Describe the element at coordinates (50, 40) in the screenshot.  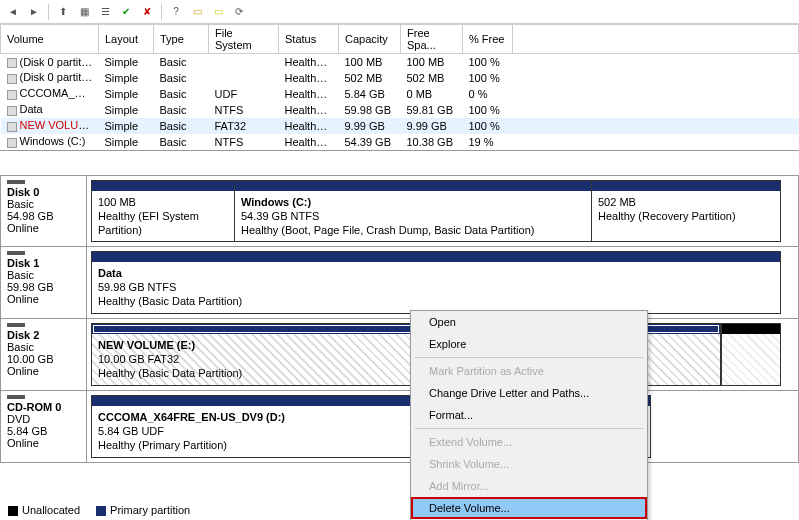
I see `col-volume: Volume` at that location.